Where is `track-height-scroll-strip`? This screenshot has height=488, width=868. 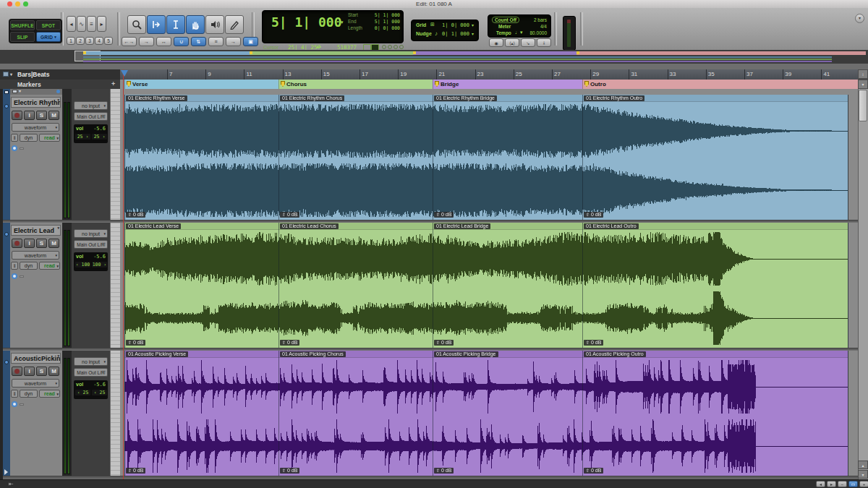
track-height-scroll-strip is located at coordinates (115, 284).